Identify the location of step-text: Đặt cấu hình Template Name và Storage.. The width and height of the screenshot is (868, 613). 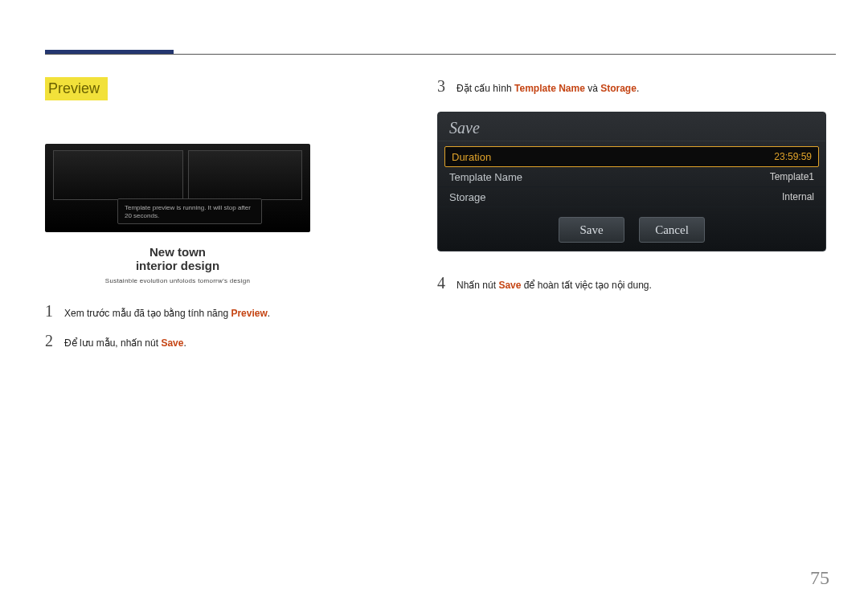
(548, 88).